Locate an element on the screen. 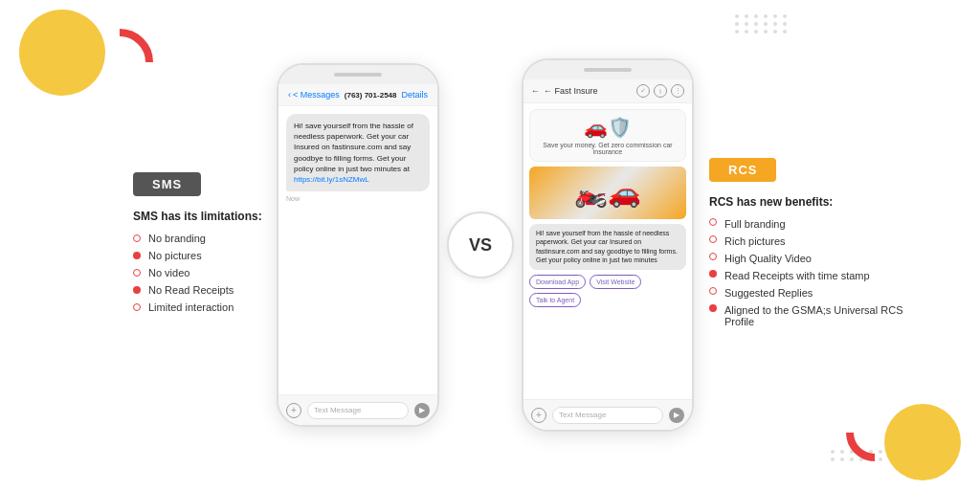  benefit-text: Read Receipts with time stamp is located at coordinates (797, 276).